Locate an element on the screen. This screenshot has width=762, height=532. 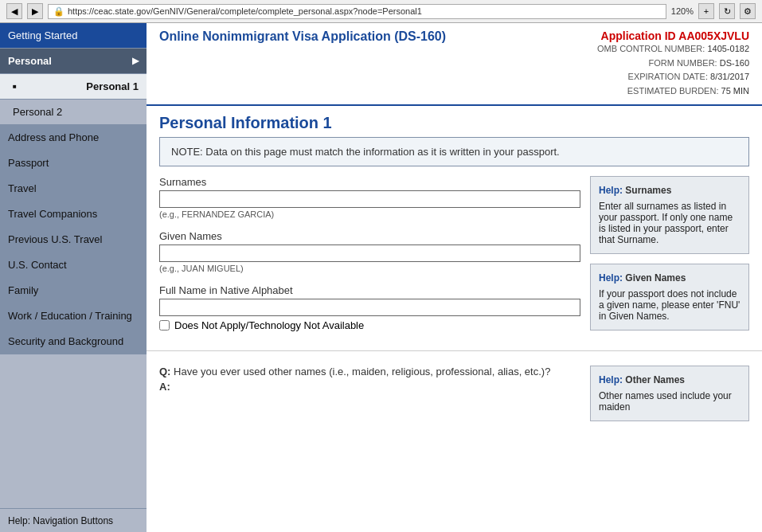
getting-started-label: Getting Started is located at coordinates (43, 35).